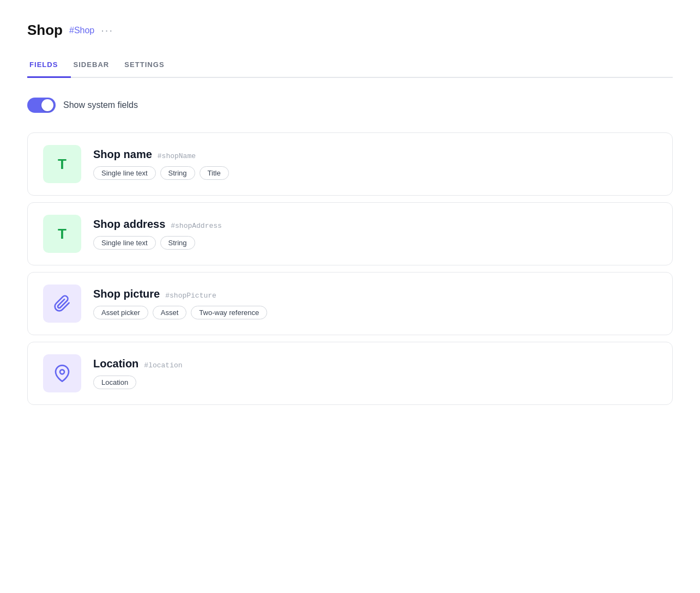  What do you see at coordinates (62, 373) in the screenshot?
I see `location-pin-icon` at bounding box center [62, 373].